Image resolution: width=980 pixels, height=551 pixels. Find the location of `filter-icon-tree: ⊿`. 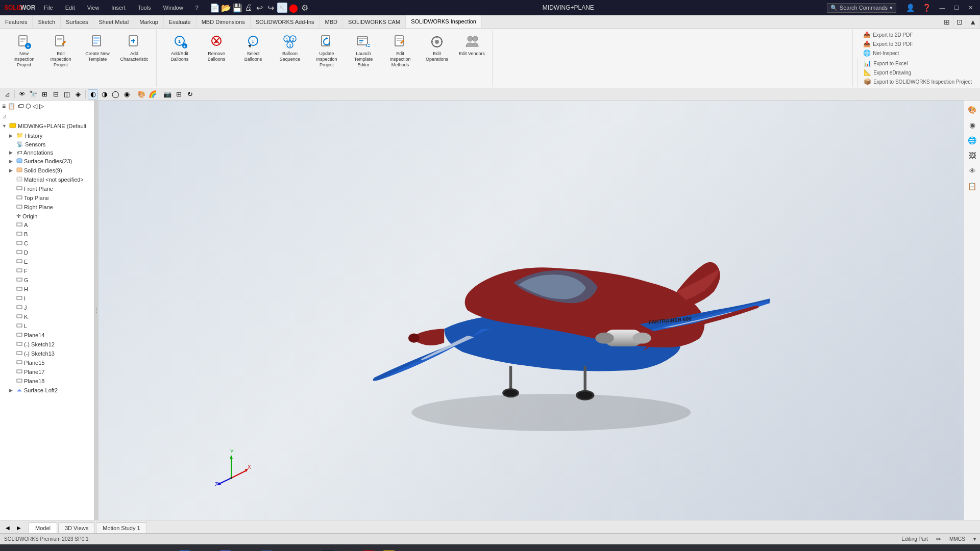

filter-icon-tree: ⊿ is located at coordinates (4, 116).